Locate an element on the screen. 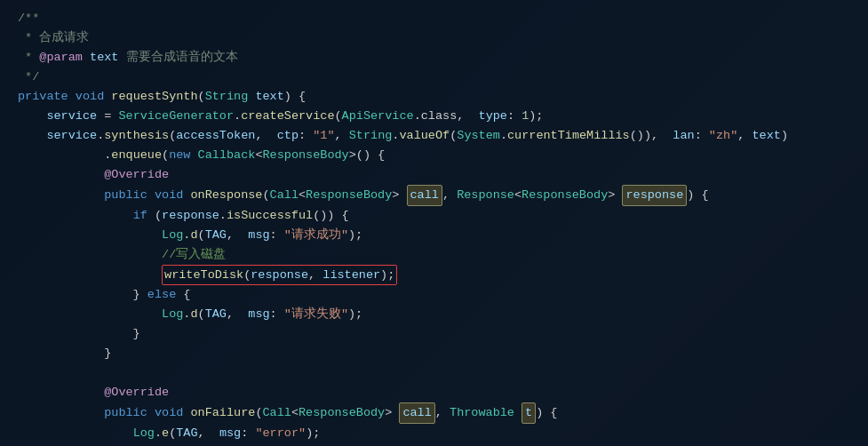 The width and height of the screenshot is (868, 446). code-text: type is located at coordinates (493, 116).